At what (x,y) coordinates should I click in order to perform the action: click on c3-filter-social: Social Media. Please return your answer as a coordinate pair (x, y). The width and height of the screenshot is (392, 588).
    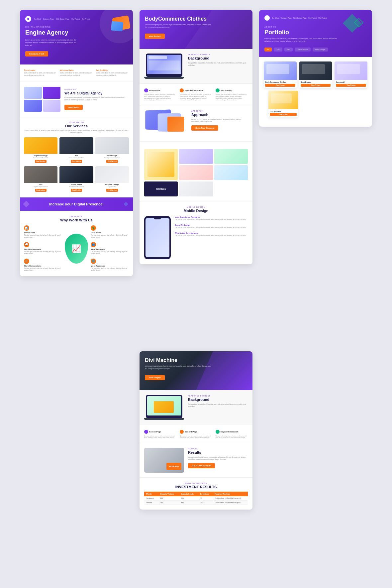
    Looking at the image, I should click on (303, 50).